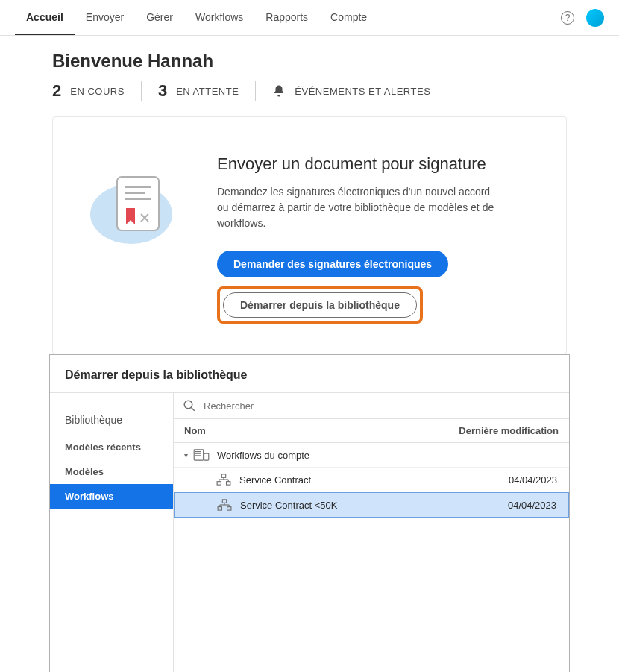 Image resolution: width=619 pixels, height=672 pixels. I want to click on stat-pending-num: 3, so click(163, 91).